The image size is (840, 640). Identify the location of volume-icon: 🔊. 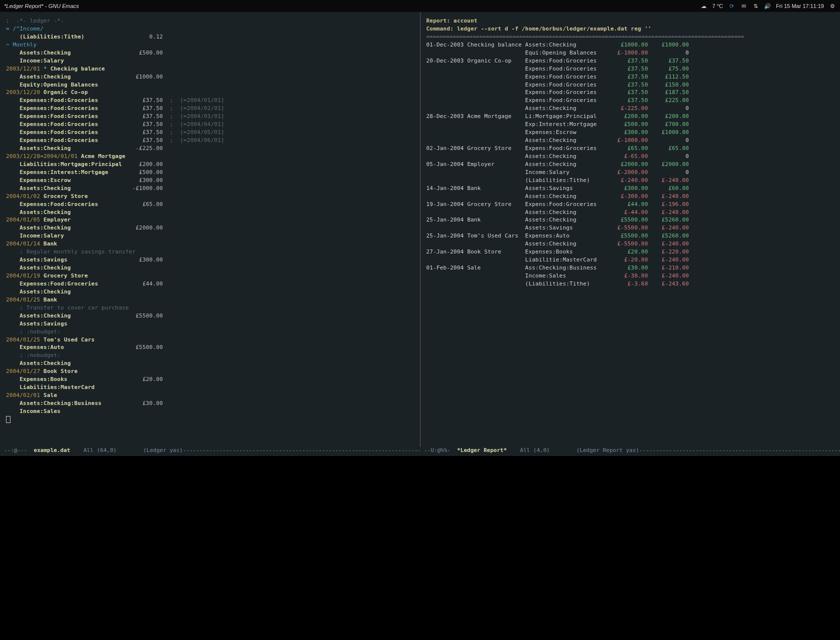
(768, 6).